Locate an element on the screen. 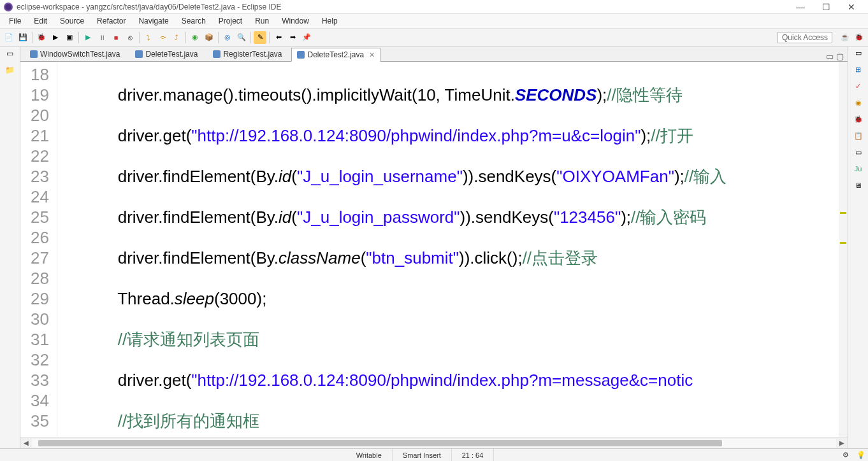  terminate-icon: ■ is located at coordinates (116, 38).